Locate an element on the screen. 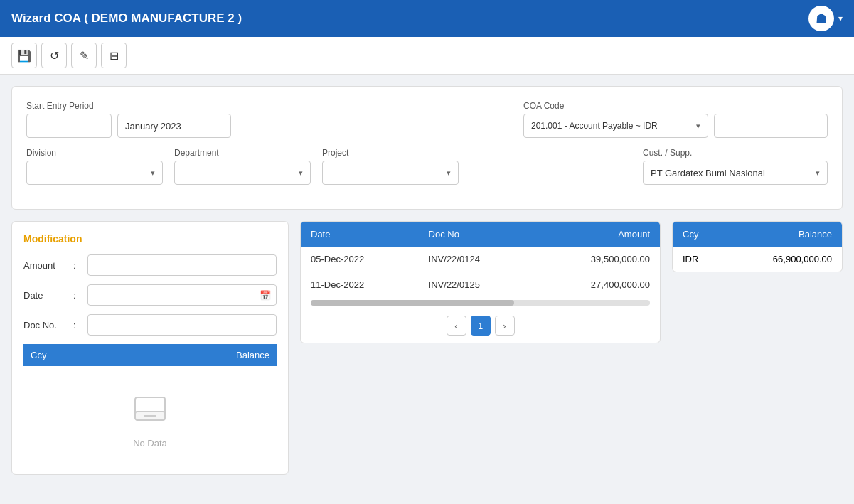  scrollbar-thumb is located at coordinates (412, 303).